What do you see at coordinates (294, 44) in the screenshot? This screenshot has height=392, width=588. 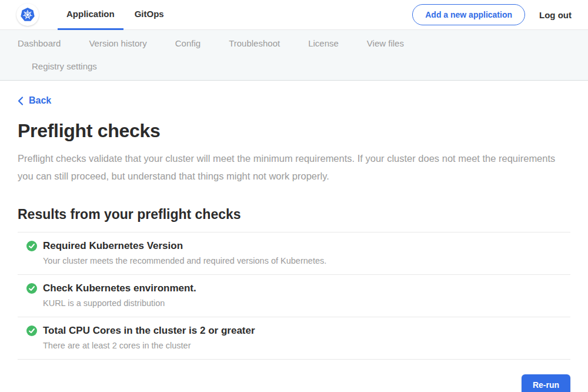 I see `subnav-row-1: Dashboard Version history Config Trouble…` at bounding box center [294, 44].